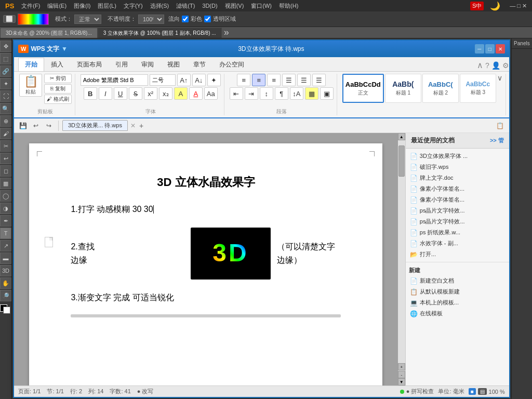 This screenshot has height=399, width=532. Describe the element at coordinates (441, 88) in the screenshot. I see `style-heading2: AaBbC( 标题 2` at that location.